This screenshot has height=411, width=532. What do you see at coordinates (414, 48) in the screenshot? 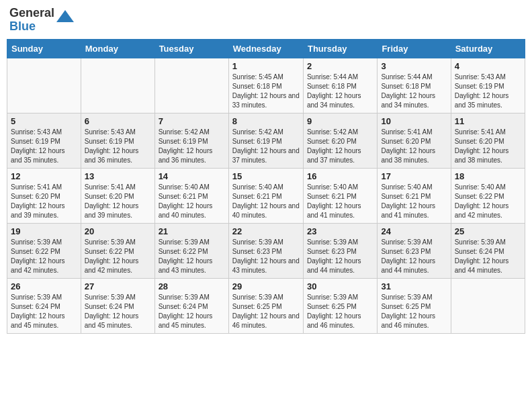
I see `column-header-friday: Friday` at bounding box center [414, 48].